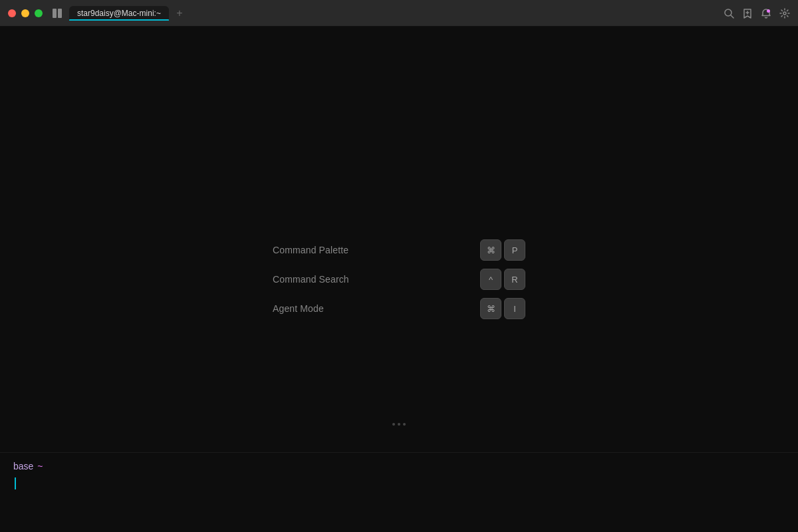 The image size is (798, 532). I want to click on close-button, so click(12, 13).